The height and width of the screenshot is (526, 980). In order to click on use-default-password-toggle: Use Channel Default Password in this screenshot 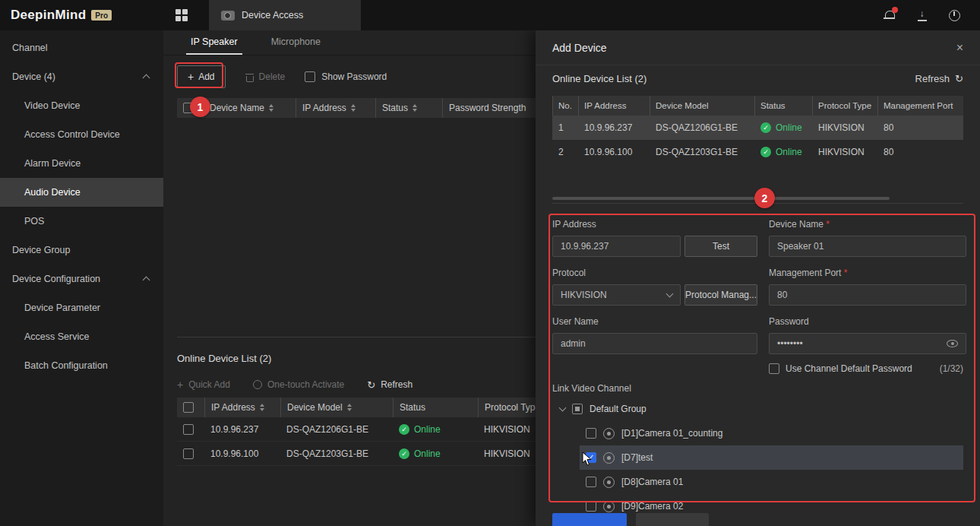, I will do `click(840, 369)`.